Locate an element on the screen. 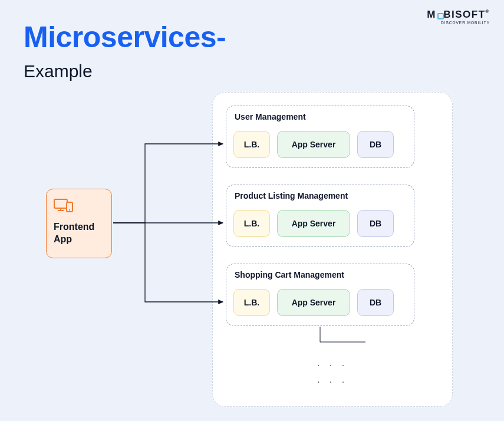 The height and width of the screenshot is (421, 504). ellipsis-1: . . . is located at coordinates (332, 363).